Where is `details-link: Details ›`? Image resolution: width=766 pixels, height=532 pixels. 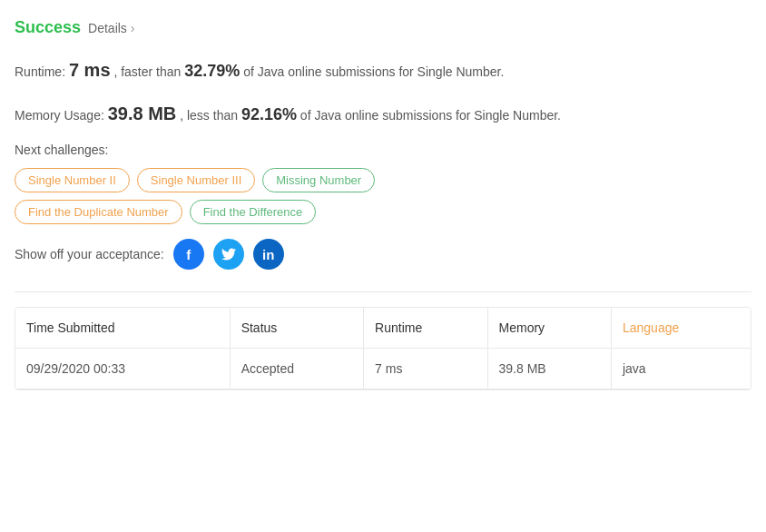
details-link: Details › is located at coordinates (111, 28).